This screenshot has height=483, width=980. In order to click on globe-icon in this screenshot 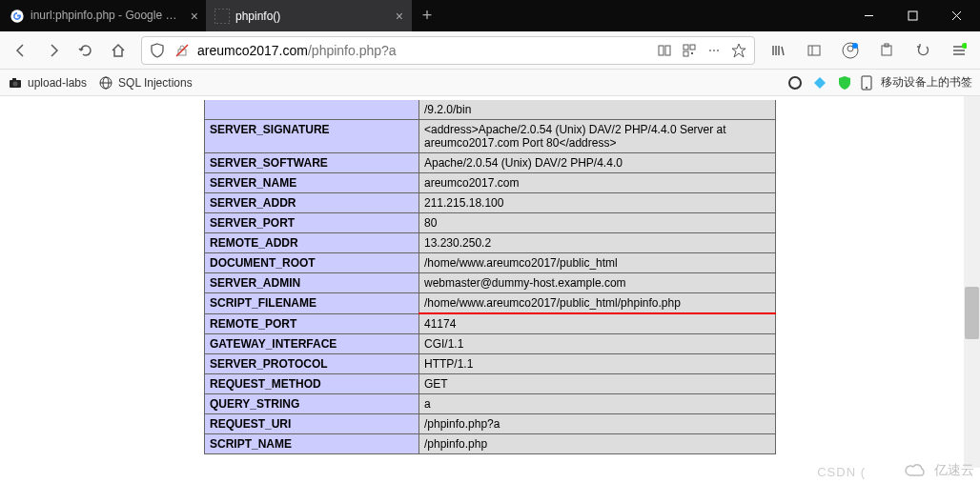, I will do `click(106, 83)`.